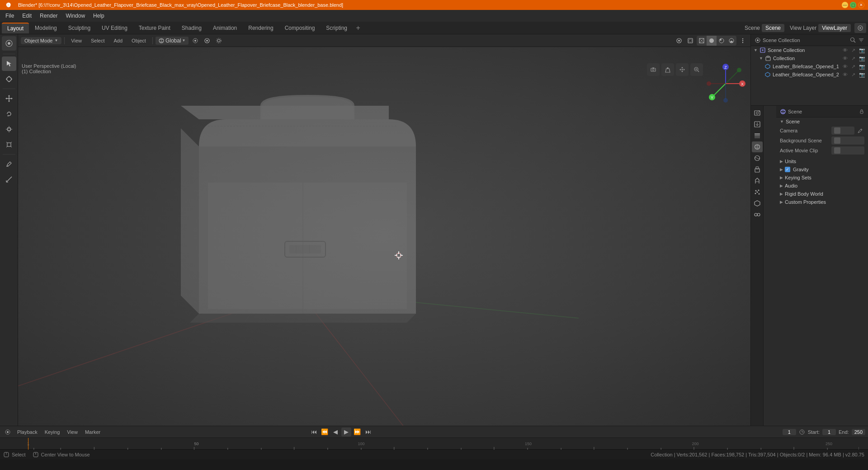 Image resolution: width=868 pixels, height=470 pixels. What do you see at coordinates (757, 203) in the screenshot?
I see `physics-props-tab` at bounding box center [757, 203].